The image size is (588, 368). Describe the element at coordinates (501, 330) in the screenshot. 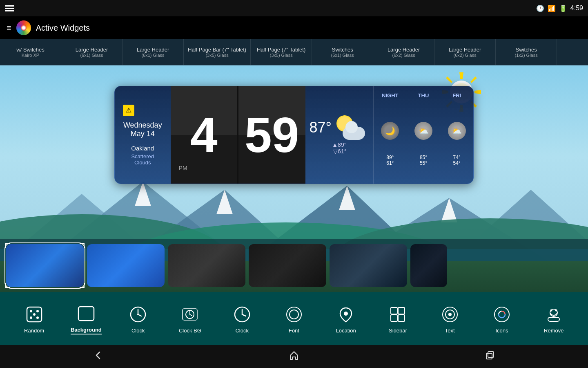

I see `icons-label: Icons` at that location.